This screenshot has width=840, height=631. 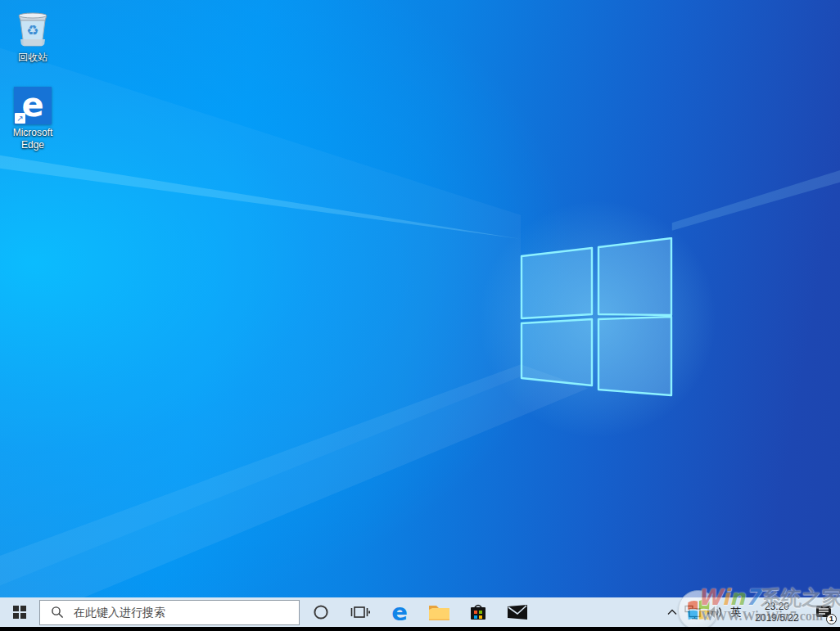 I want to click on taskbar-app-icons: e, so click(x=419, y=612).